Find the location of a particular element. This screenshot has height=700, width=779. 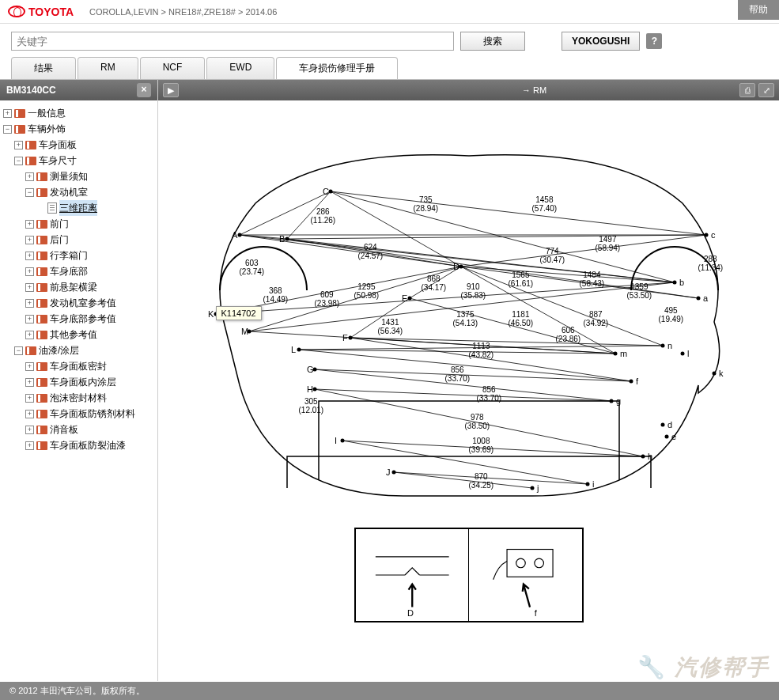

tree-label: 车身底部 is located at coordinates (69, 271).